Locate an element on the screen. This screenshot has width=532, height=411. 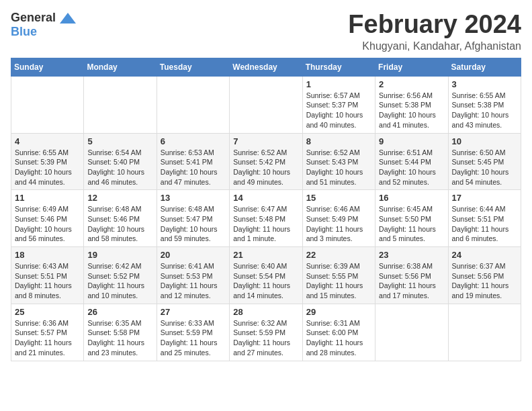
day-number: 26 is located at coordinates (120, 312).